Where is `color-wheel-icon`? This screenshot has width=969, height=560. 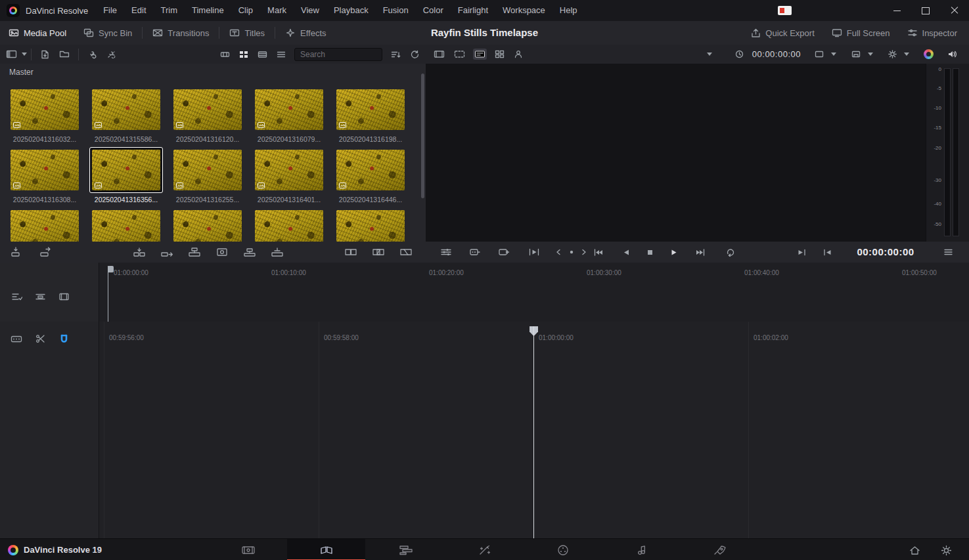 color-wheel-icon is located at coordinates (929, 54).